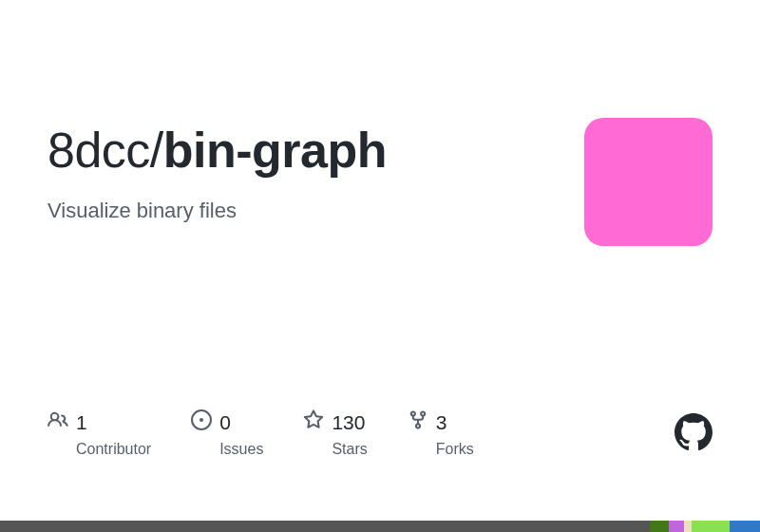  I want to click on fork-icon, so click(418, 422).